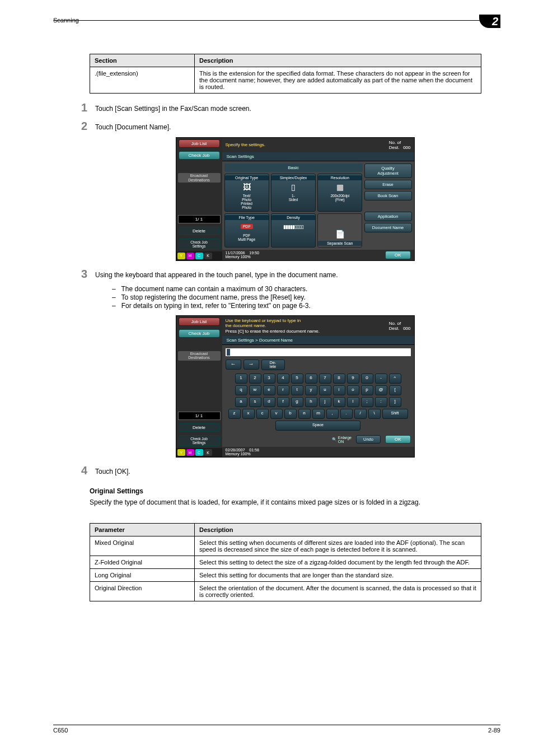  What do you see at coordinates (283, 402) in the screenshot?
I see `key-f: f` at bounding box center [283, 402].